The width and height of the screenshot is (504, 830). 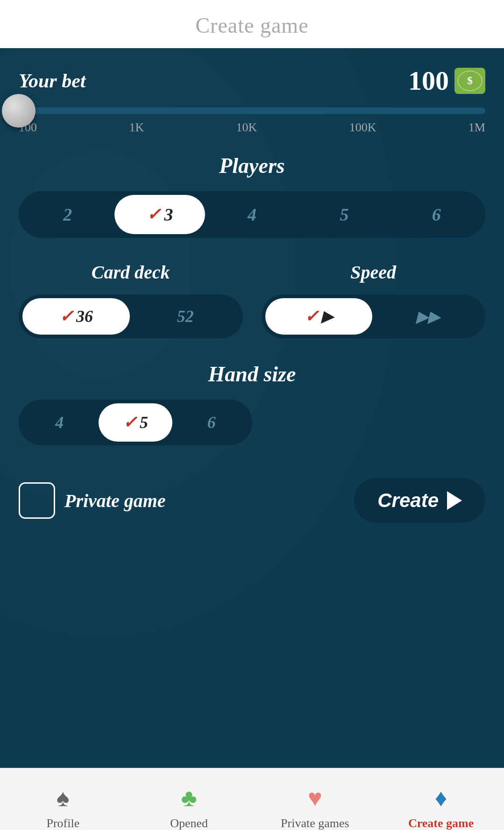 What do you see at coordinates (344, 215) in the screenshot?
I see `player-option-5: 5` at bounding box center [344, 215].